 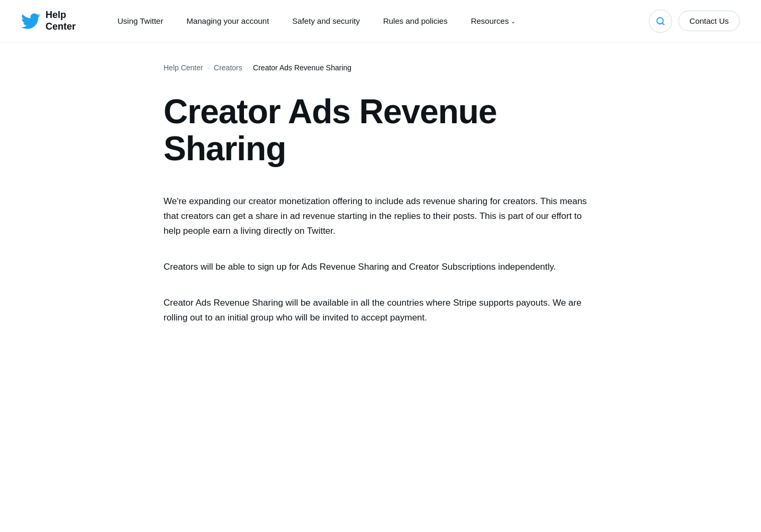 I want to click on main-nav: Using Twitter Managing your account Safe…, so click(x=377, y=21).